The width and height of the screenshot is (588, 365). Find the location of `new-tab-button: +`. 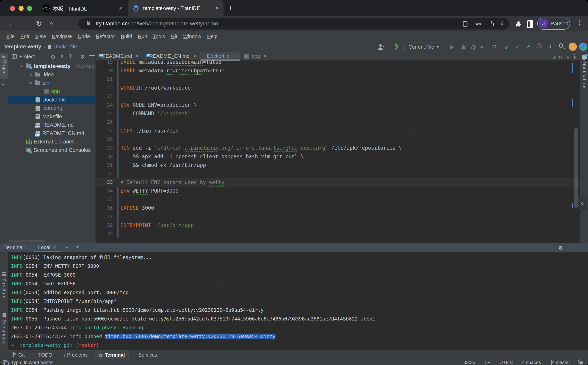

new-tab-button: + is located at coordinates (231, 8).